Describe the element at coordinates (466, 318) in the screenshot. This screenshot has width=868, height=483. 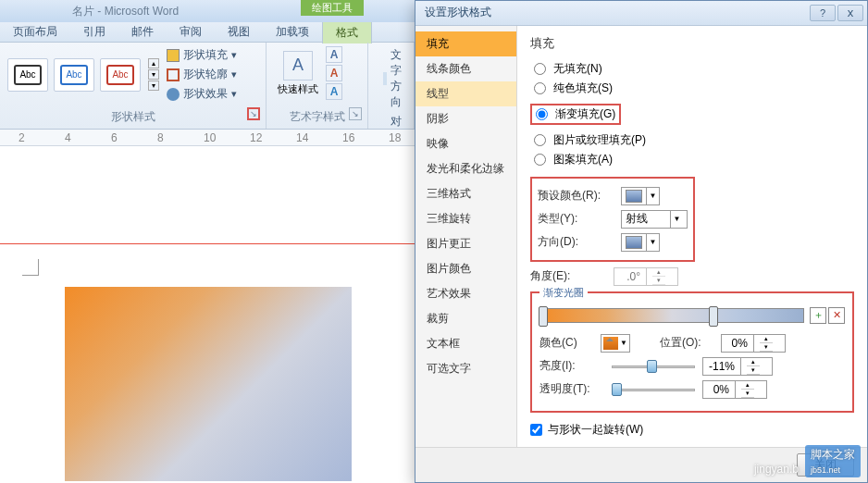
I see `sidebar-item-crop: 裁剪` at that location.